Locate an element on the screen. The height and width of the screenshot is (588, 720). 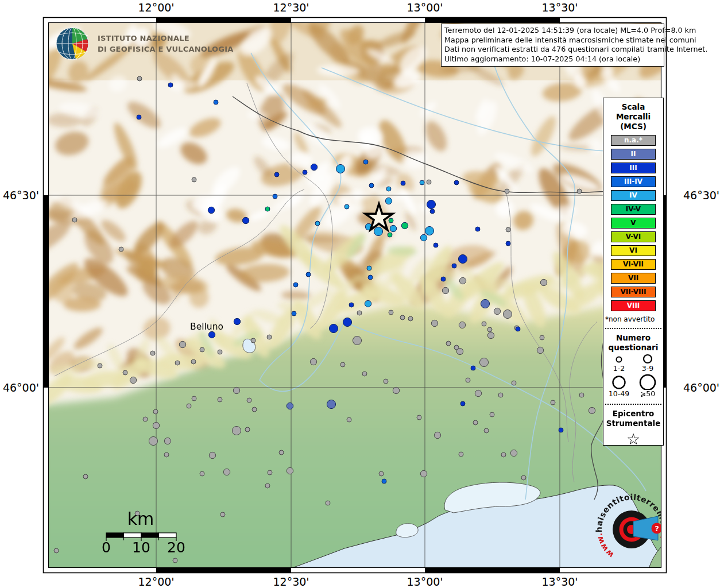
scale-unit-label: km is located at coordinates (141, 519).